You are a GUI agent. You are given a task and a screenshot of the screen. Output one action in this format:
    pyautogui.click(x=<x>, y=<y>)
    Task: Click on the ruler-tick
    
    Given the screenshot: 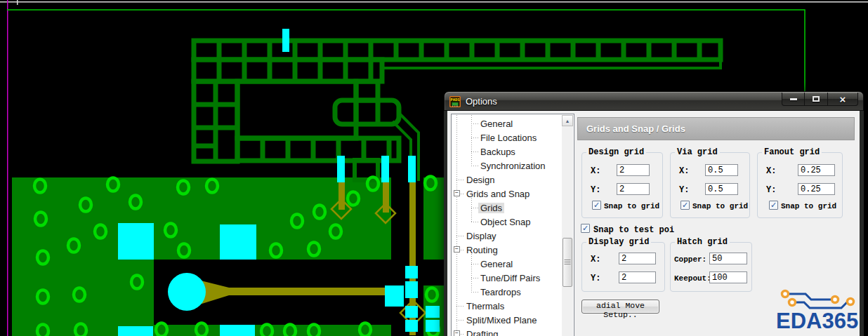 What is the action you would take?
    pyautogui.click(x=18, y=3)
    